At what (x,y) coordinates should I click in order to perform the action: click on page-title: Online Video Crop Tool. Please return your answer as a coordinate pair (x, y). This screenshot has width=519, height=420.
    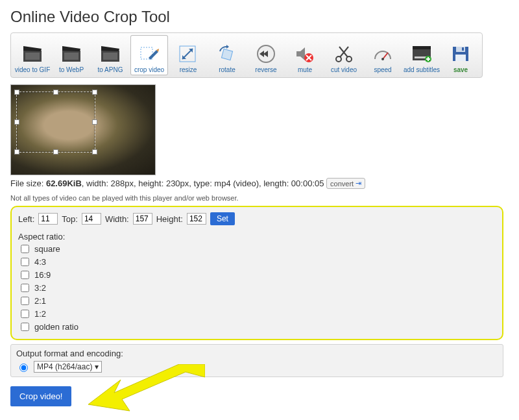
    Looking at the image, I should click on (260, 17).